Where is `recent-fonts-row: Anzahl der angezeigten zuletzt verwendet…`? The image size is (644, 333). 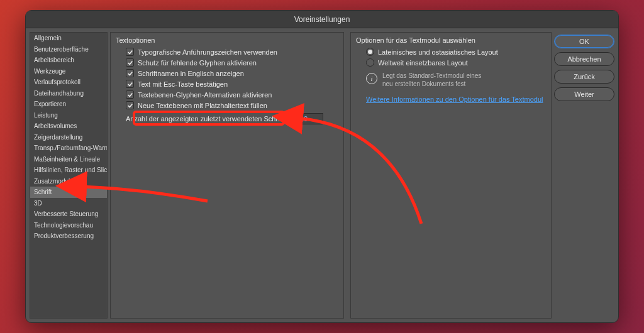
recent-fonts-row: Anzahl der angezeigten zuletzt verwendet… is located at coordinates (227, 118).